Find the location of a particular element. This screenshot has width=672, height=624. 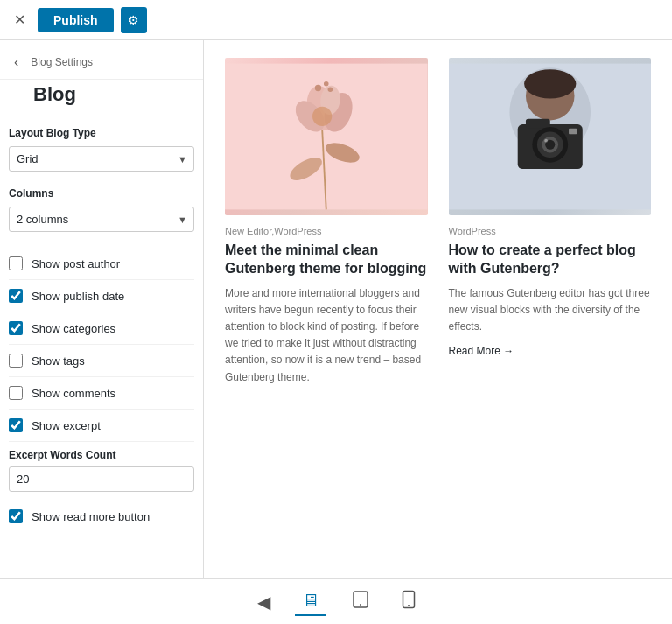

blog-excerpt-2: The famous Gutenberg editor has got thre… is located at coordinates (550, 311).